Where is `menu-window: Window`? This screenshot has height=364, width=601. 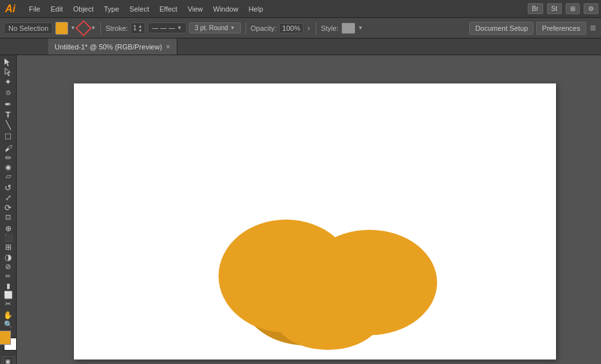 menu-window: Window is located at coordinates (226, 9).